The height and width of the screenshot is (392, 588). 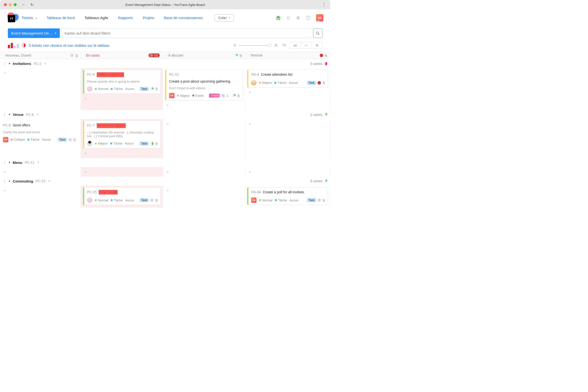 I want to click on close-icon, so click(x=6, y=4).